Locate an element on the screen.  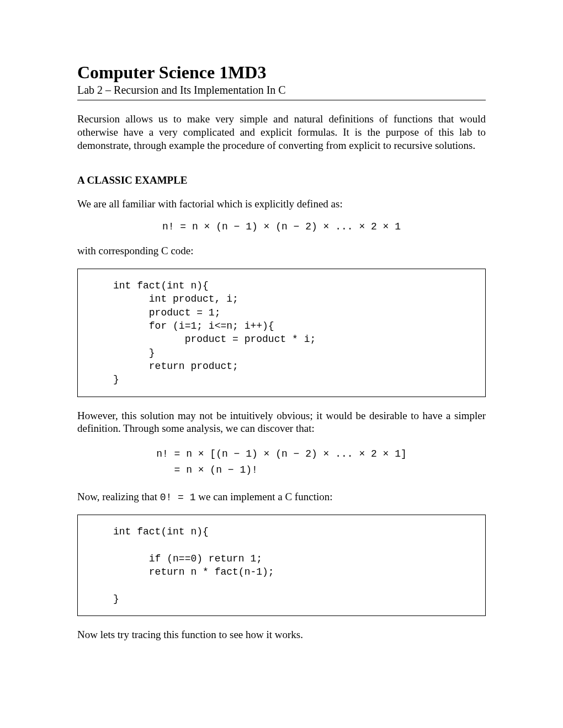
paragraph: Now, realizing that 0! = 1 we can implem… is located at coordinates (282, 497).